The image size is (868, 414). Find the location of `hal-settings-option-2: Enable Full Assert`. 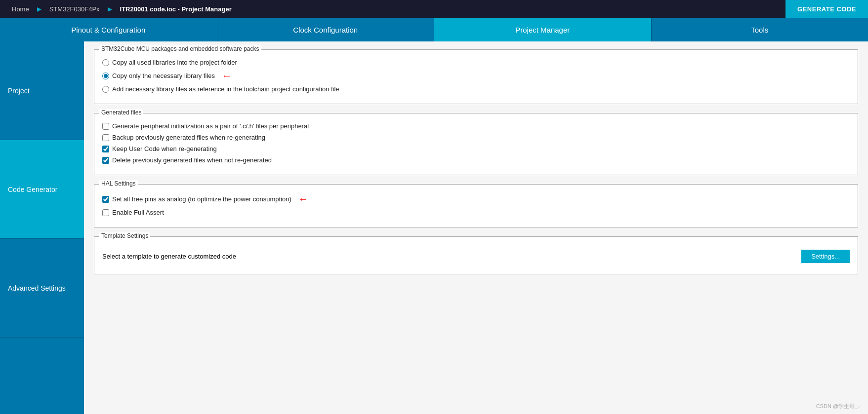

hal-settings-option-2: Enable Full Assert is located at coordinates (476, 212).